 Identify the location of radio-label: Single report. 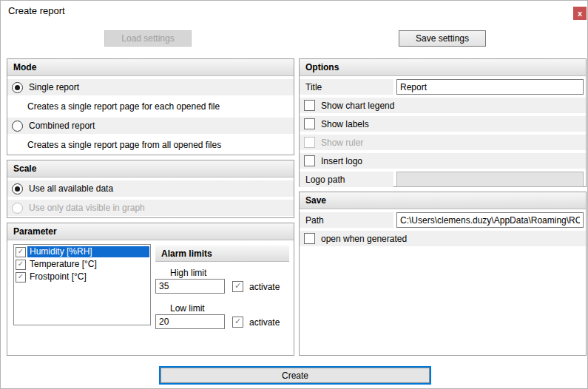
(54, 87).